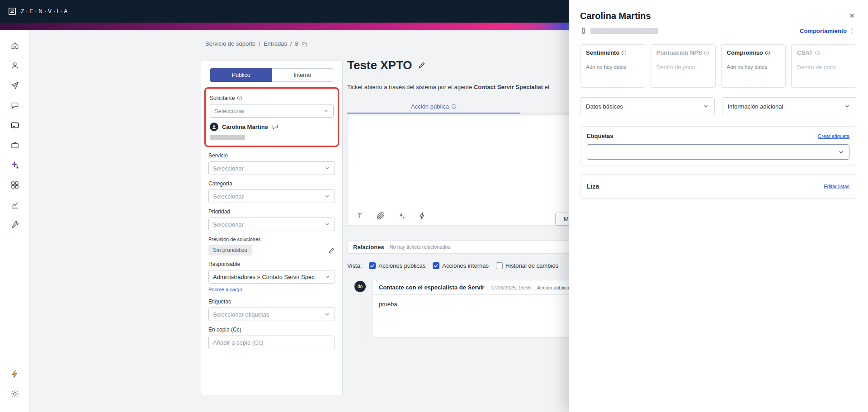 The height and width of the screenshot is (412, 868). I want to click on cc-input, so click(272, 342).